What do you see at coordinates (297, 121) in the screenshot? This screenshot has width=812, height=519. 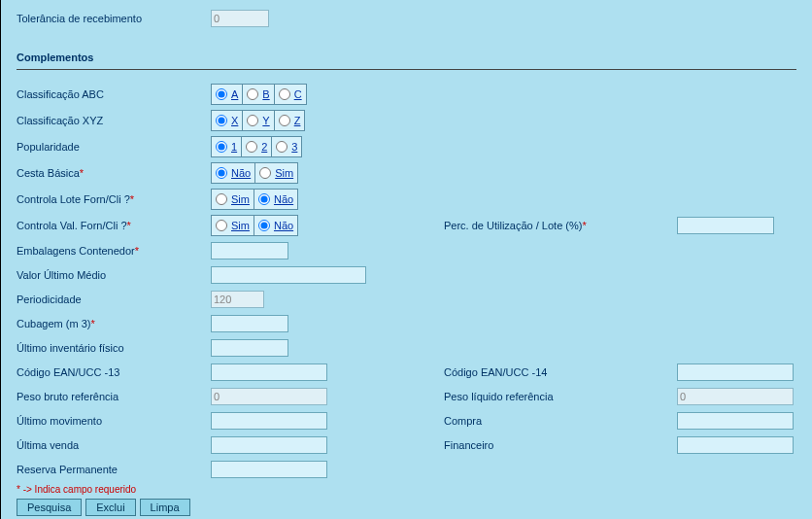 I see `classif-xyz-opt-z-label: Z` at bounding box center [297, 121].